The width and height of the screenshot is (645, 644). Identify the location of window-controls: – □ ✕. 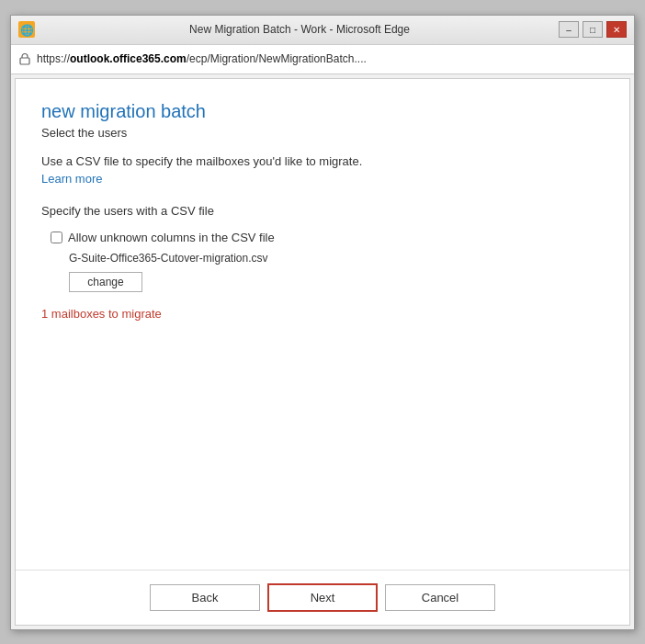
(593, 29).